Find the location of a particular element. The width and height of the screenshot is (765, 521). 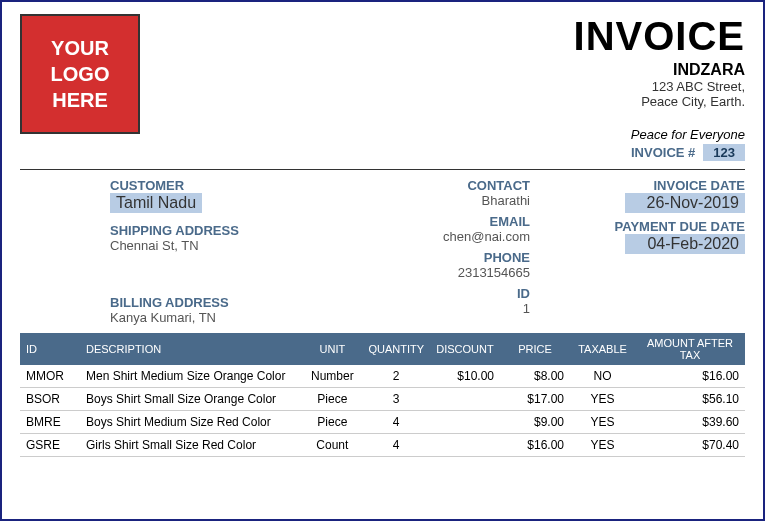

billing-label: BILLING ADDRESS is located at coordinates (206, 302).